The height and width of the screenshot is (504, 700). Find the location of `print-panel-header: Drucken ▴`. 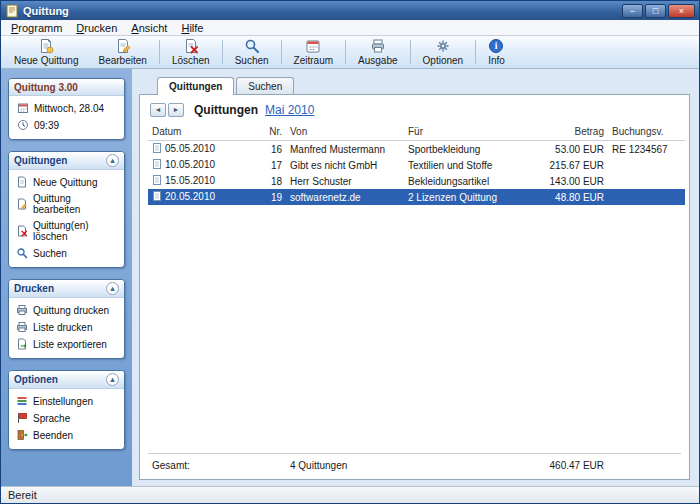

print-panel-header: Drucken ▴ is located at coordinates (66, 289).